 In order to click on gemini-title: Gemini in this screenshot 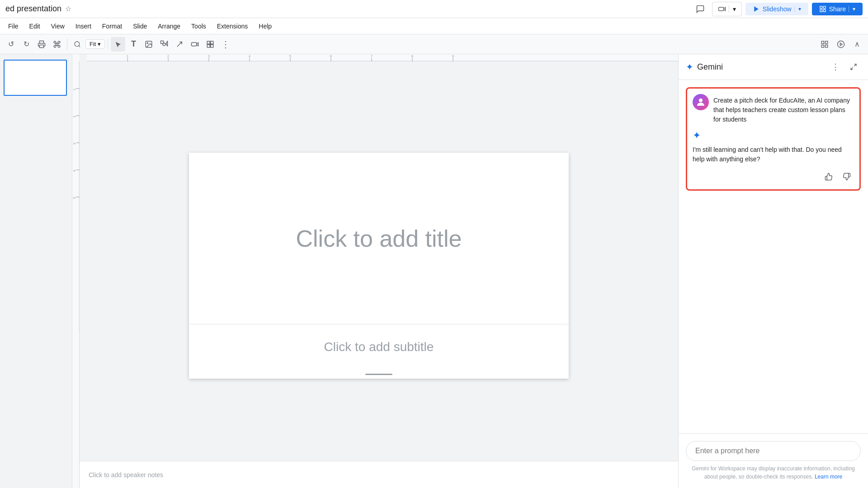, I will do `click(761, 67)`.